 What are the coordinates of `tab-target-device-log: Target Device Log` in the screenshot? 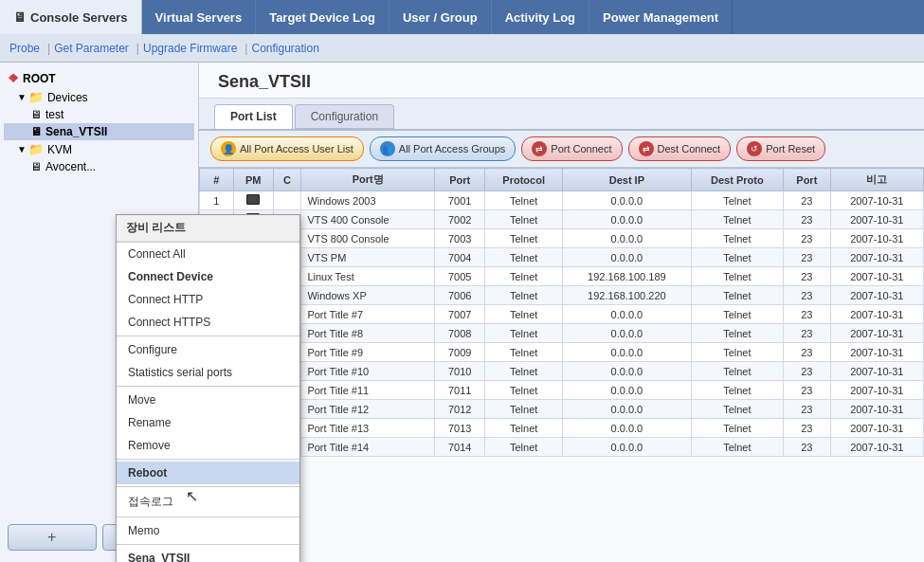 It's located at (322, 17).